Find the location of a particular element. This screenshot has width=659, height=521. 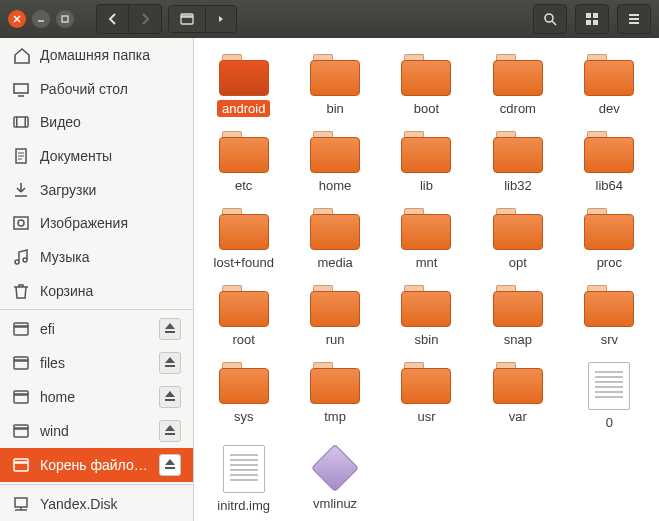

folder-item-dev: dev is located at coordinates (610, 86).